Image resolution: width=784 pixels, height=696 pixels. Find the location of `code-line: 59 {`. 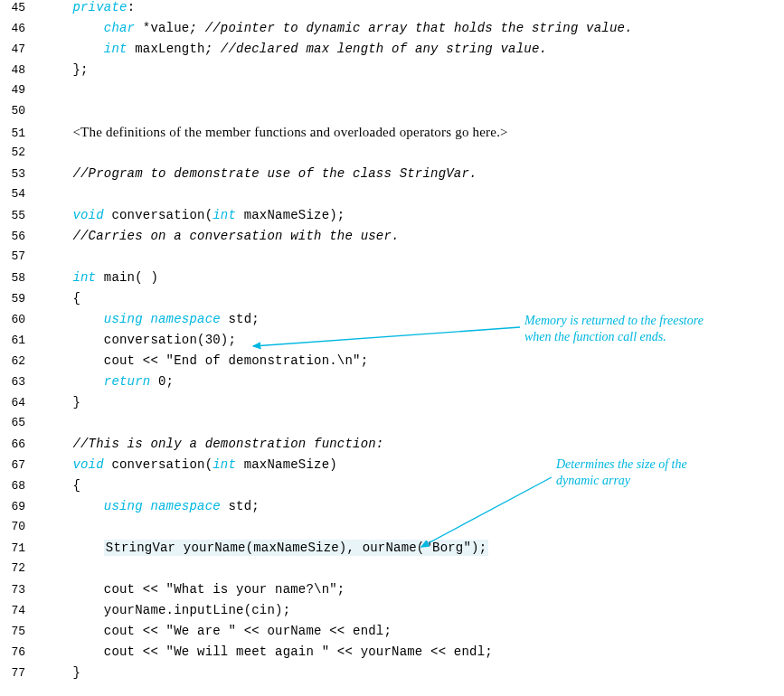

code-line: 59 { is located at coordinates (392, 302).